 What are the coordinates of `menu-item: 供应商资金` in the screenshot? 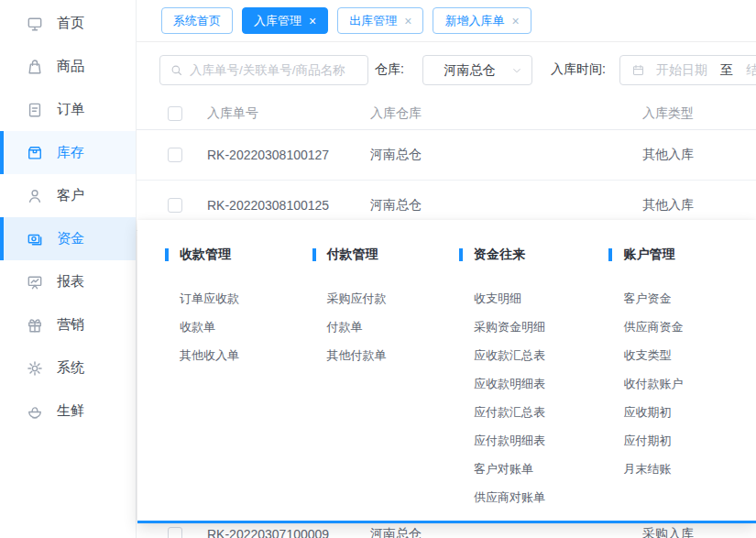 It's located at (689, 326).